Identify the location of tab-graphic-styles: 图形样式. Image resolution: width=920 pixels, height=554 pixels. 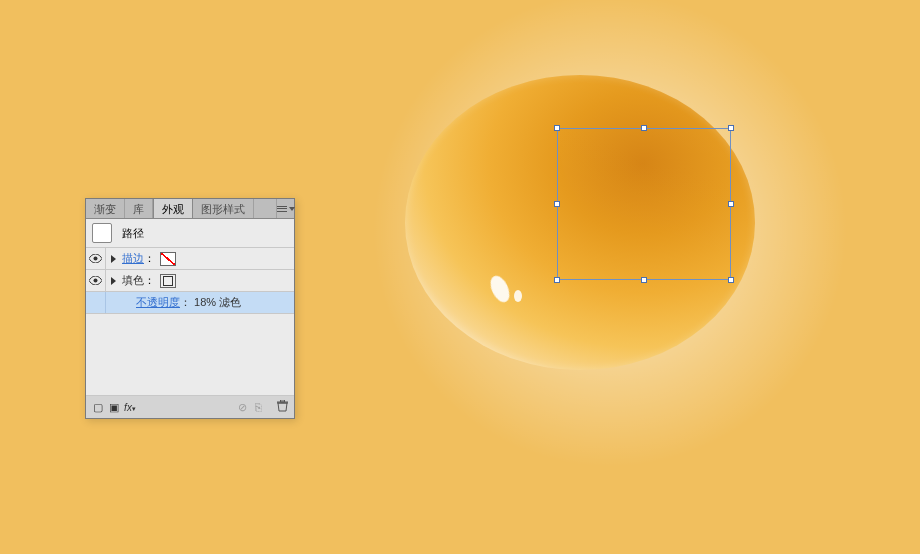
(224, 208).